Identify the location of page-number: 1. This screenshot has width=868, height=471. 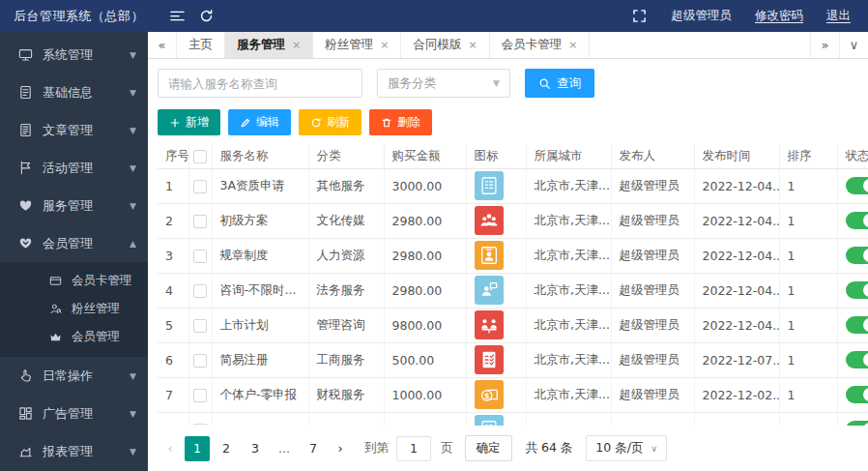
(197, 449).